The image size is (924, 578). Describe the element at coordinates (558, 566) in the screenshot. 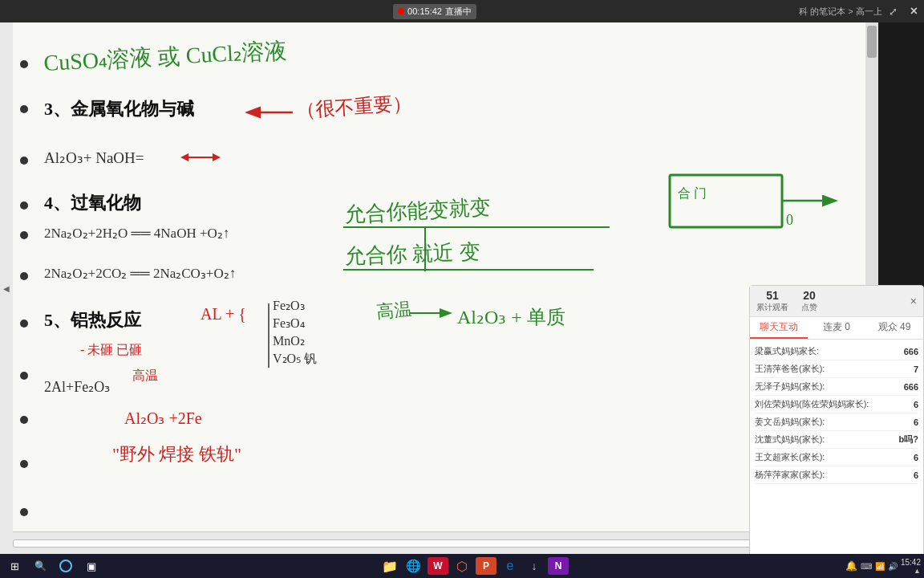

I see `taskbar-onenote: N` at that location.